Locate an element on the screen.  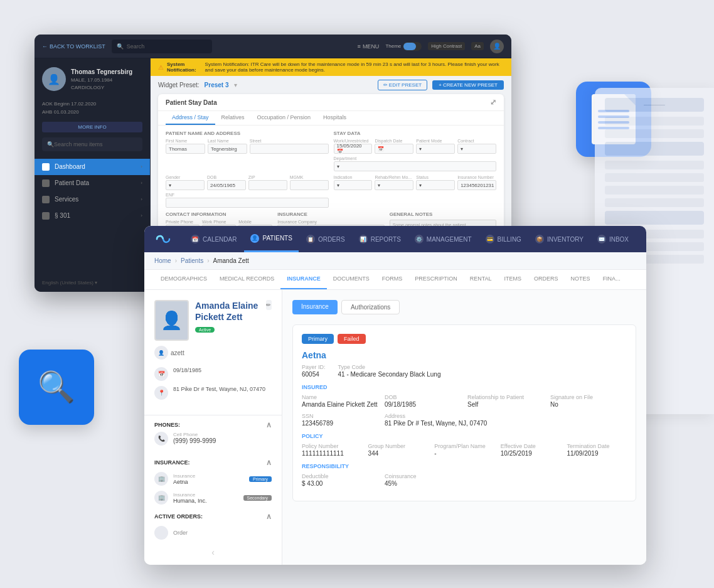
nav-orders: 📋 ORDERS is located at coordinates (326, 239).